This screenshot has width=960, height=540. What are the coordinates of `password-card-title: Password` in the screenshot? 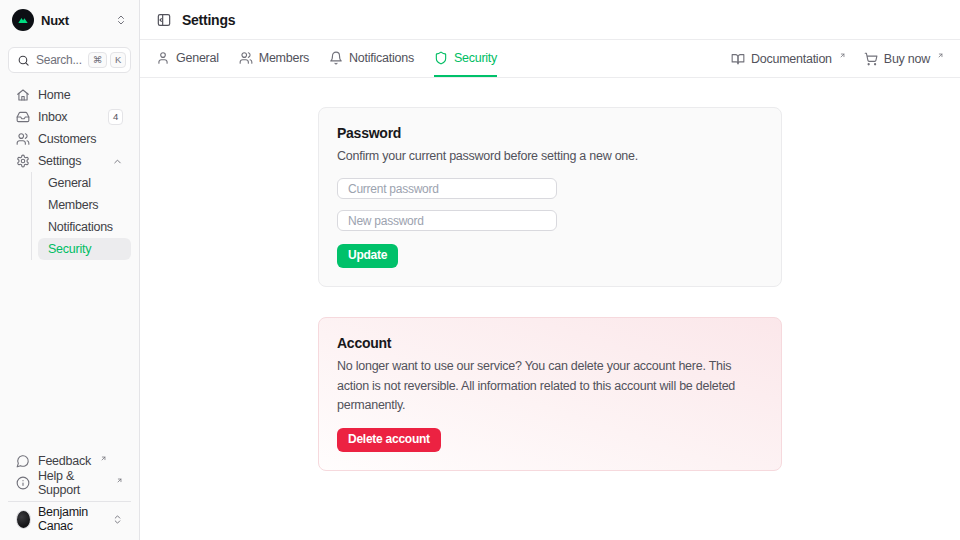 It's located at (550, 133).